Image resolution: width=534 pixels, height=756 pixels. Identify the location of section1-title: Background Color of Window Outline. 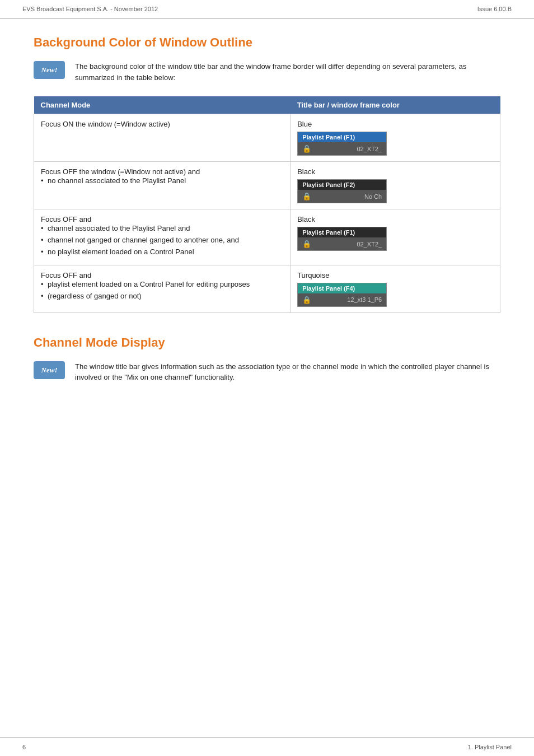
(267, 43).